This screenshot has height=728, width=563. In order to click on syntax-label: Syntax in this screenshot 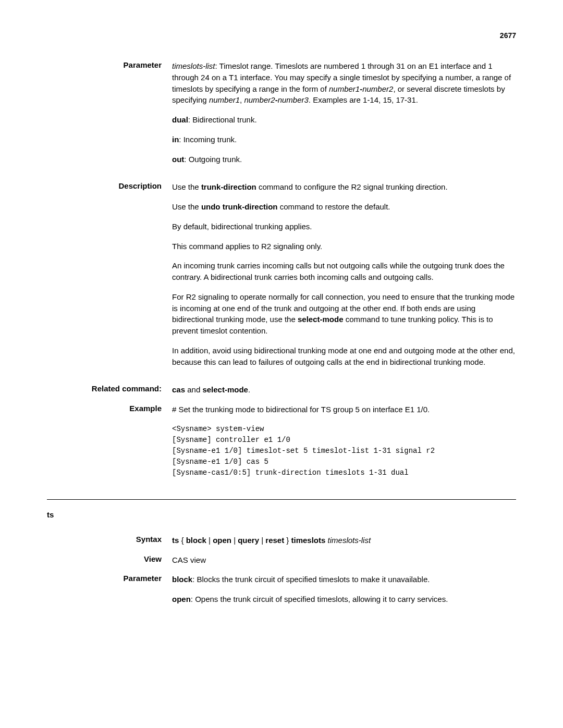, I will do `click(109, 540)`.